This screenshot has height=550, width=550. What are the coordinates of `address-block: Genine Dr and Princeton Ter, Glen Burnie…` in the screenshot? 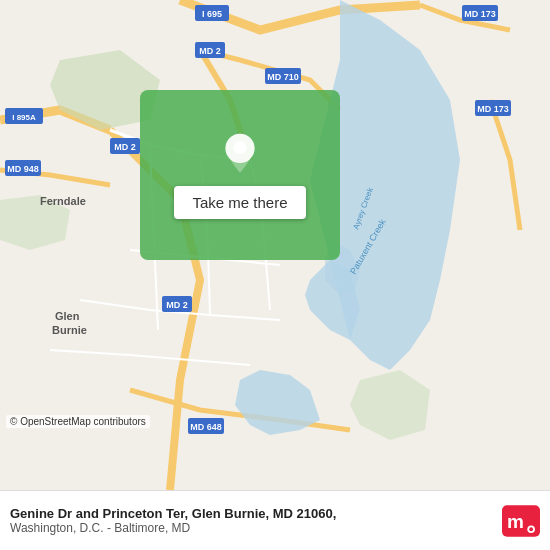 It's located at (256, 520).